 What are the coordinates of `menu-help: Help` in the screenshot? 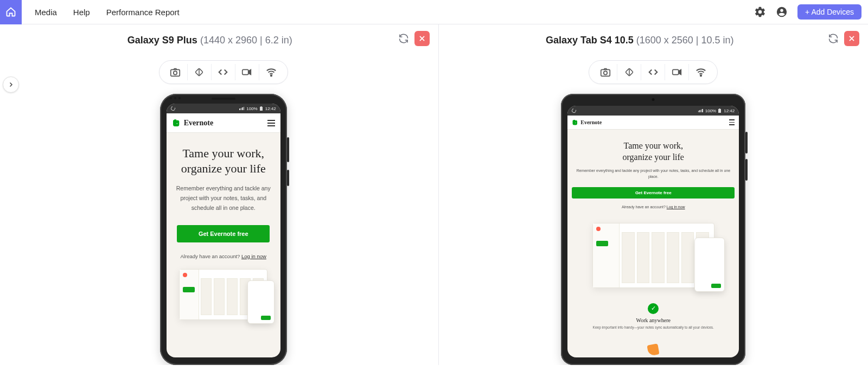 It's located at (81, 12).